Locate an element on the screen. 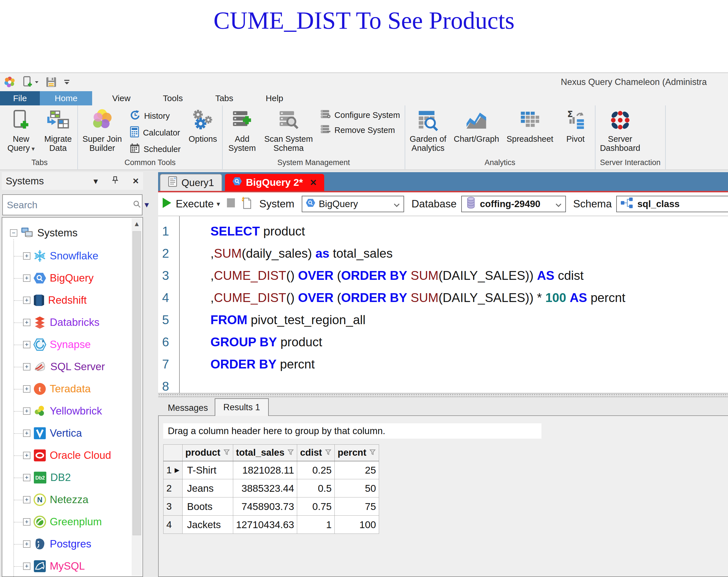 Image resolution: width=728 pixels, height=577 pixels. code-line: GROUP BY product is located at coordinates (469, 342).